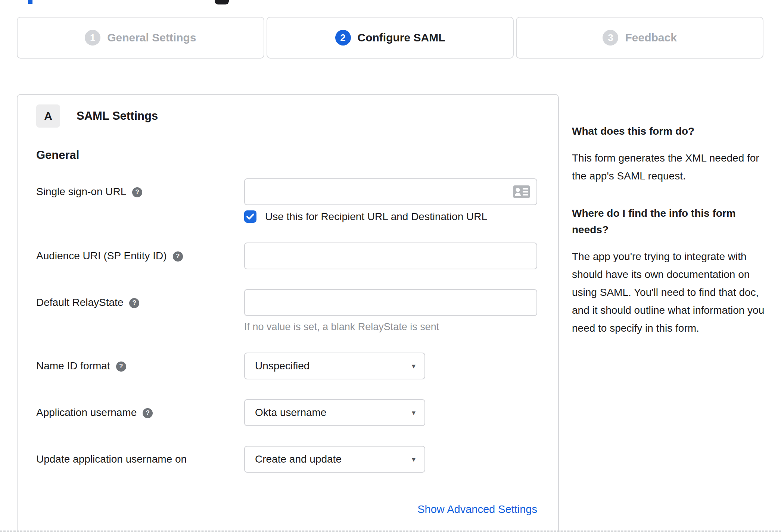 The width and height of the screenshot is (781, 532). What do you see at coordinates (390, 303) in the screenshot?
I see `default-relaystate-input` at bounding box center [390, 303].